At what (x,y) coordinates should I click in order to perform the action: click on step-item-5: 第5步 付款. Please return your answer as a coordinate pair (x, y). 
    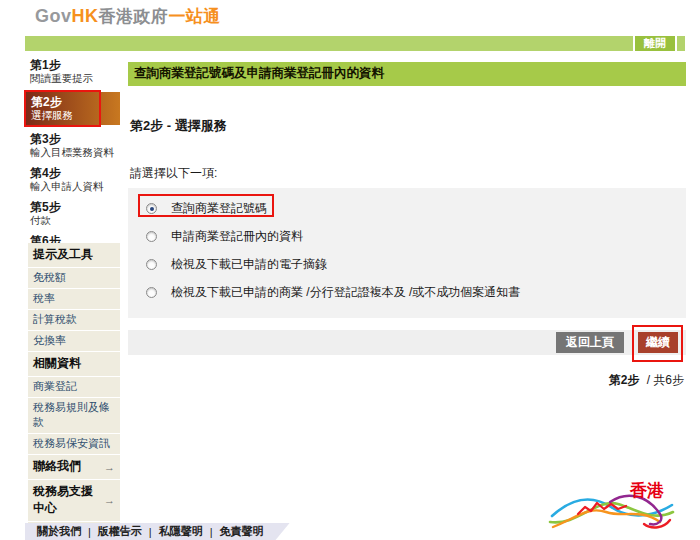
    Looking at the image, I should click on (74, 214).